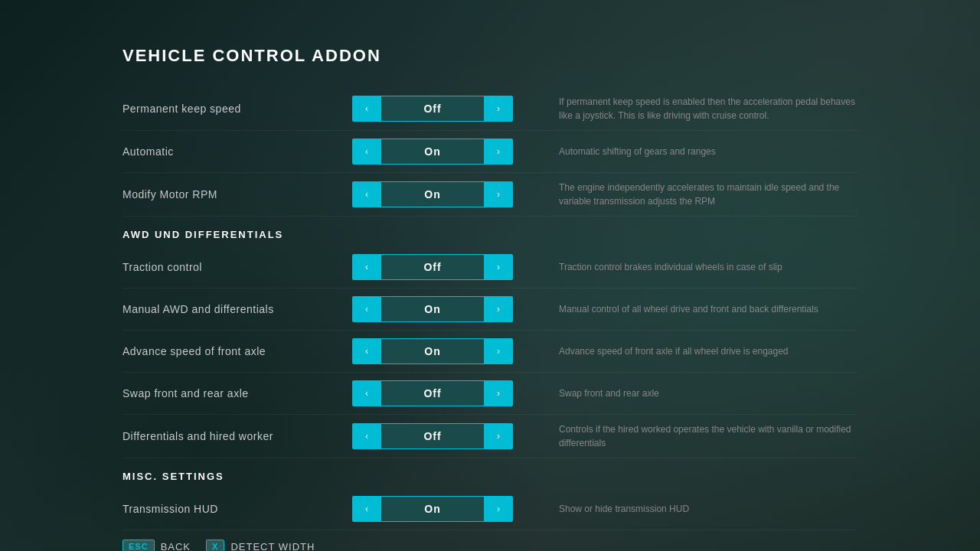 The width and height of the screenshot is (980, 551). What do you see at coordinates (685, 109) in the screenshot?
I see `setting-desc-permanent-keep-speed: If permanent keep speed is enabled then …` at bounding box center [685, 109].